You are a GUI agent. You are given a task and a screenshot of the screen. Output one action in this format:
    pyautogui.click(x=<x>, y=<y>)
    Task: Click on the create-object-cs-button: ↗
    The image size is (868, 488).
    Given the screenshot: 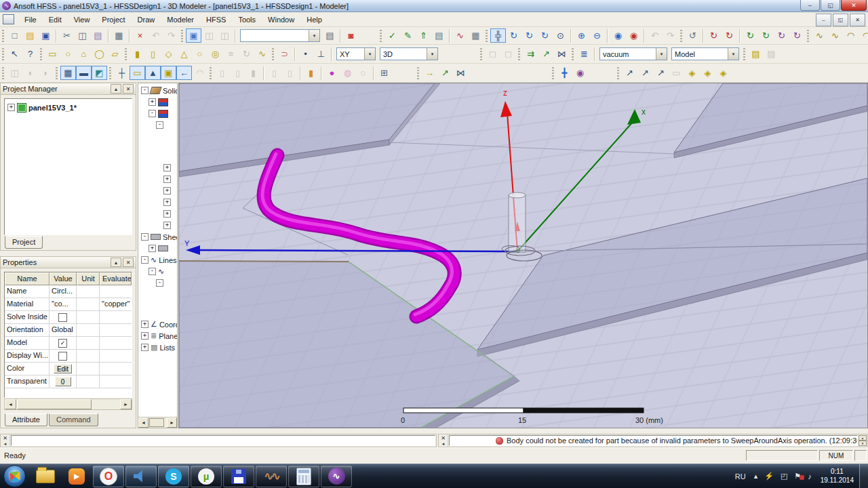 What is the action you would take?
    pyautogui.click(x=660, y=73)
    